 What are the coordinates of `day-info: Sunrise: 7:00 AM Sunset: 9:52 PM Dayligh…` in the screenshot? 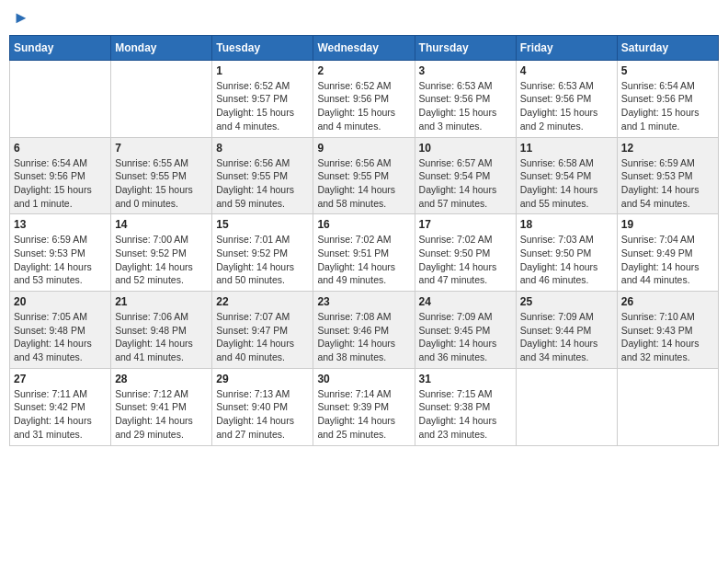 It's located at (162, 259).